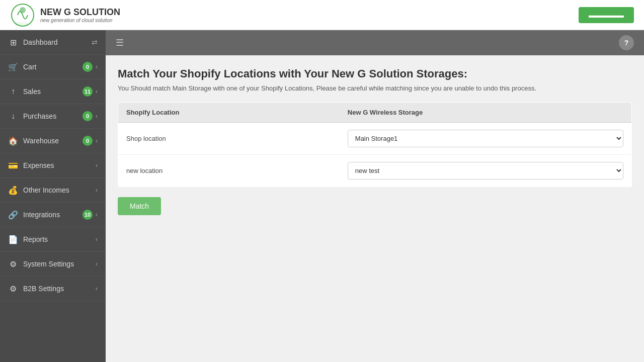  I want to click on table-row: Shop locationMain Storage1new test, so click(375, 139).